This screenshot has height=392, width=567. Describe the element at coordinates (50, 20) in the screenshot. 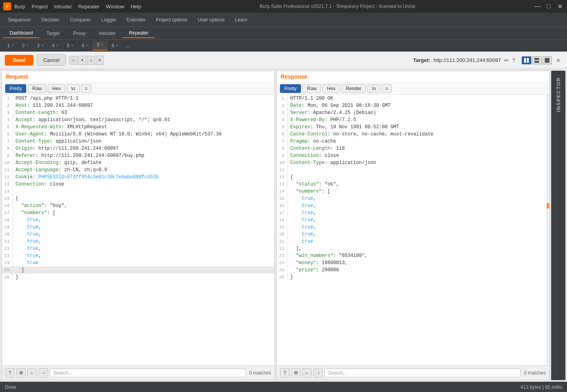

I see `top-nav-decoder: Decoder` at that location.